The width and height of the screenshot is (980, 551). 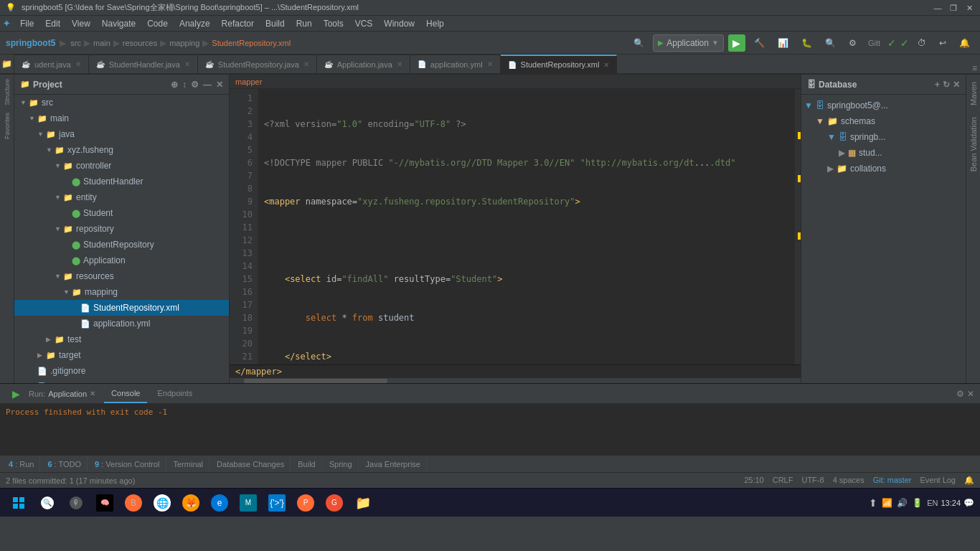 I want to click on tree-item-resources: ▼📁resources, so click(x=122, y=276).